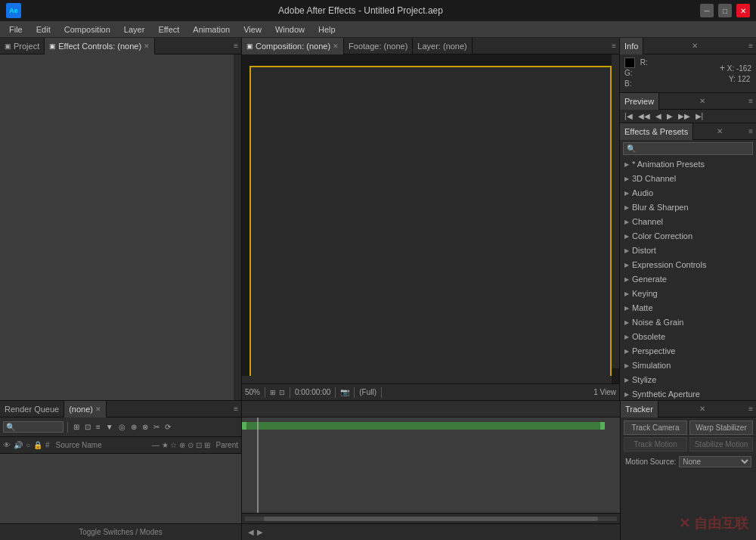 This screenshot has width=756, height=540. Describe the element at coordinates (76, 427) in the screenshot. I see `tl-btn-1: ⊞` at that location.